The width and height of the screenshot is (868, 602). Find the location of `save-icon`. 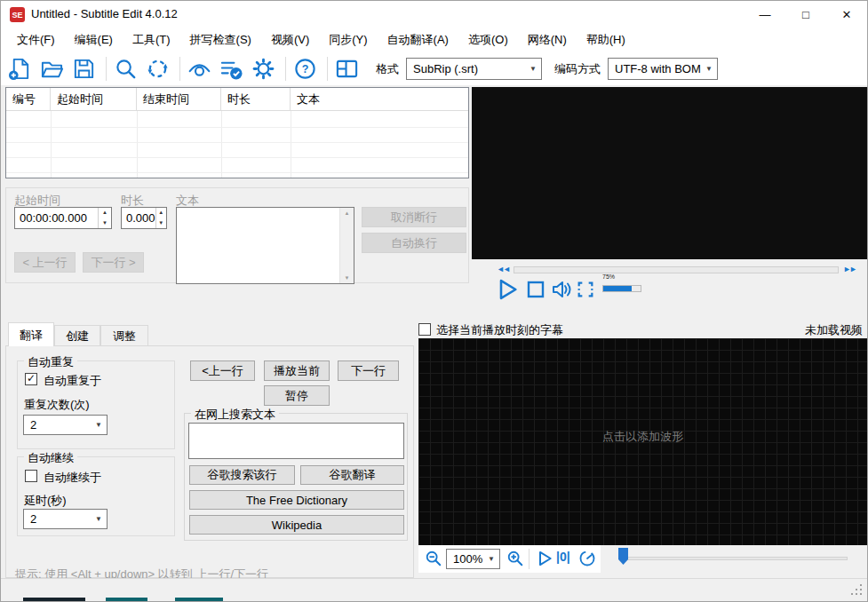

save-icon is located at coordinates (84, 69).